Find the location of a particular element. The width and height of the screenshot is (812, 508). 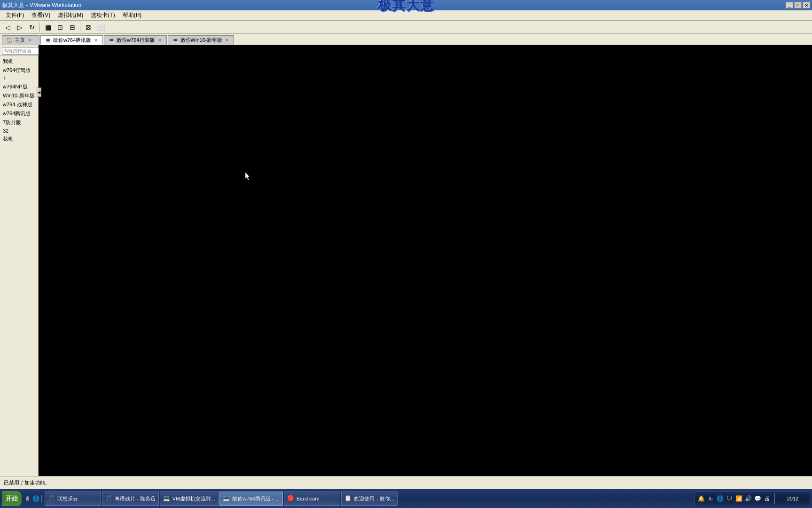

system-tray: 🔔 Ai 🌐 🛡 📶 🔊 💬 🖨 2012 is located at coordinates (752, 499).